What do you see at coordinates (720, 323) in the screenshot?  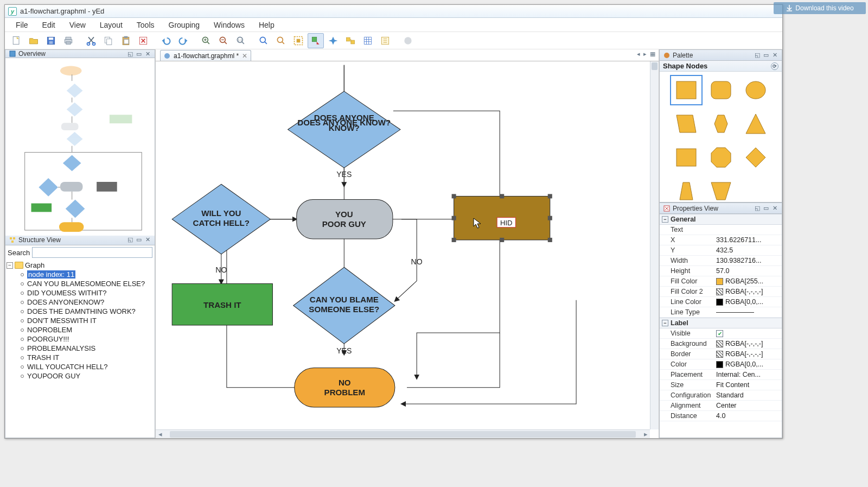 I see `prop-group-label: −Label` at bounding box center [720, 323].